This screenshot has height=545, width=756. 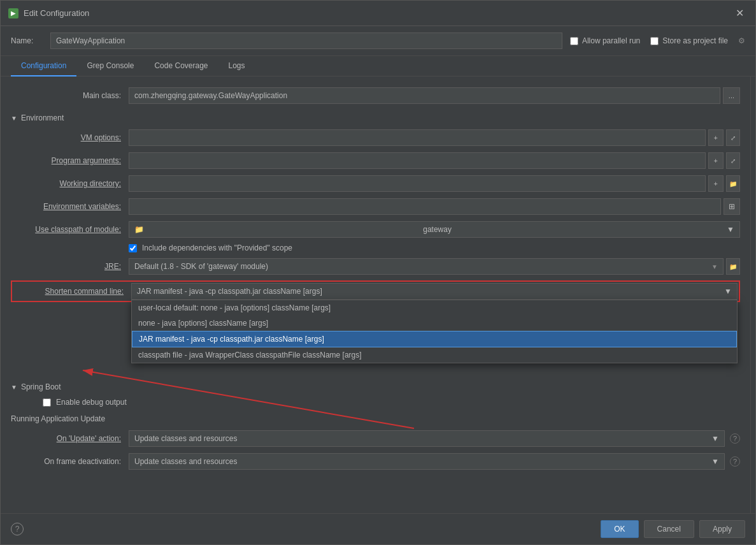 What do you see at coordinates (731, 229) in the screenshot?
I see `classpath-module-arrow-icon: ▼` at bounding box center [731, 229].